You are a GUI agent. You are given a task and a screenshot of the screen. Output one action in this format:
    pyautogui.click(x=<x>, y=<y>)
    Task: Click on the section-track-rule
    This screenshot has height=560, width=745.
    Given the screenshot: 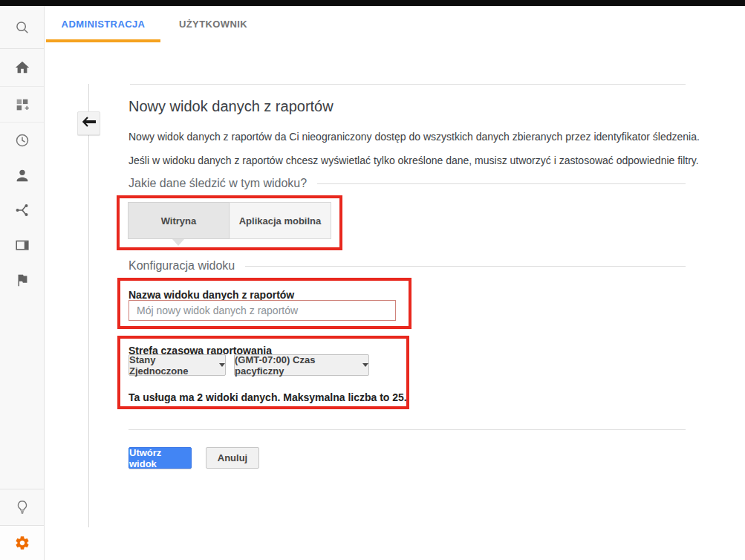 What is the action you would take?
    pyautogui.click(x=501, y=184)
    